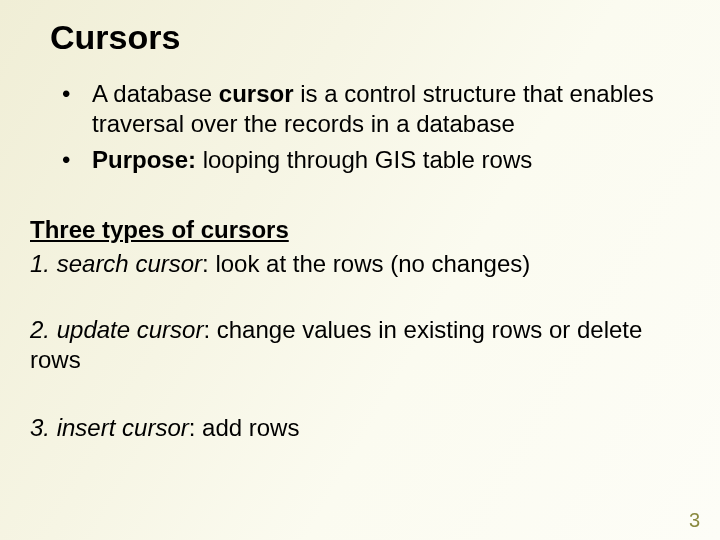 Image resolution: width=720 pixels, height=540 pixels. Describe the element at coordinates (256, 94) in the screenshot. I see `bullet1-bold: cursor` at that location.